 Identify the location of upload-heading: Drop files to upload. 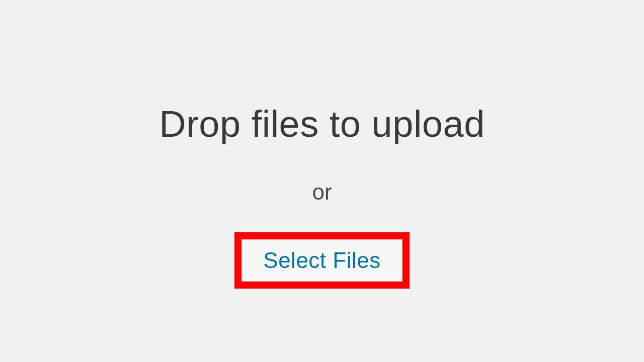
(322, 124).